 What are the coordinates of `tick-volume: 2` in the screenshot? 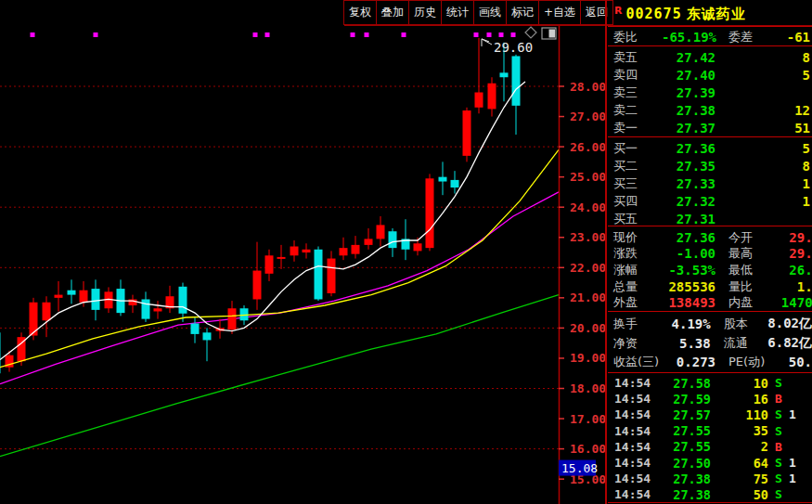 It's located at (740, 446).